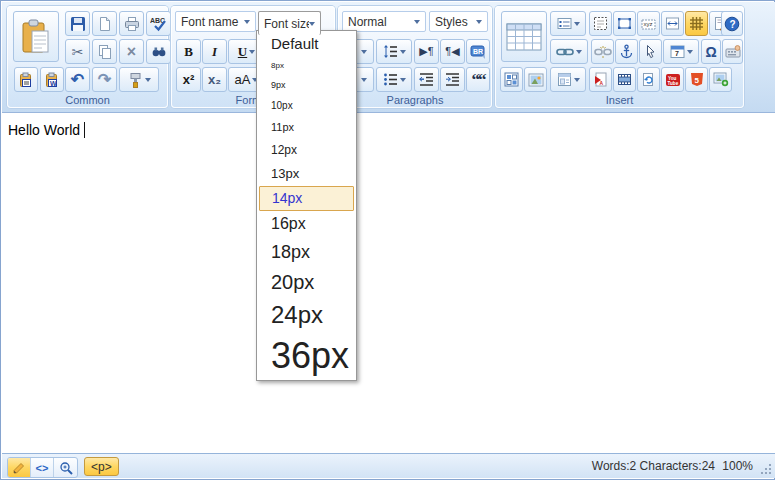 This screenshot has width=775, height=480. What do you see at coordinates (102, 466) in the screenshot?
I see `element-path-p-button: <p>` at bounding box center [102, 466].